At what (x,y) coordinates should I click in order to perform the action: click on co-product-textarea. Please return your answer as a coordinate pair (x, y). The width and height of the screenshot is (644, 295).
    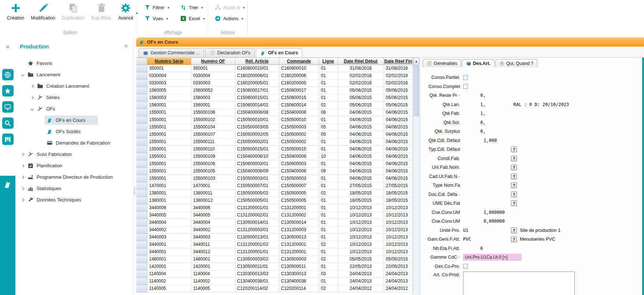
    Looking at the image, I should click on (519, 283).